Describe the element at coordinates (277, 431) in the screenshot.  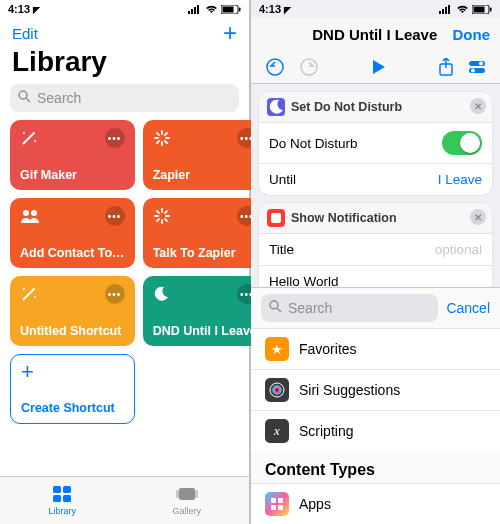
I see `drawer-item-icon: x` at that location.